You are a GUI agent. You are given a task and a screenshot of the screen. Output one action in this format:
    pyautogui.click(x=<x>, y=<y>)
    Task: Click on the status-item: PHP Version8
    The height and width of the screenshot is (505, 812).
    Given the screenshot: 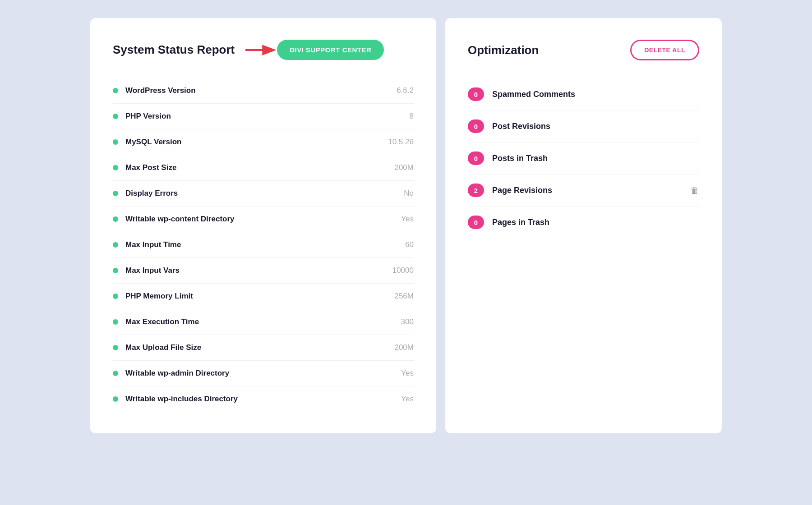 What is the action you would take?
    pyautogui.click(x=263, y=116)
    